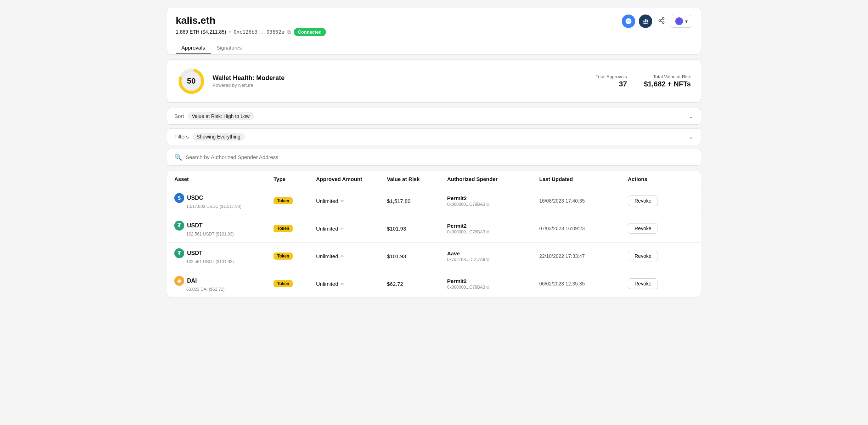 This screenshot has width=868, height=425. I want to click on value-at-risk-cell-1: $101.93, so click(417, 229).